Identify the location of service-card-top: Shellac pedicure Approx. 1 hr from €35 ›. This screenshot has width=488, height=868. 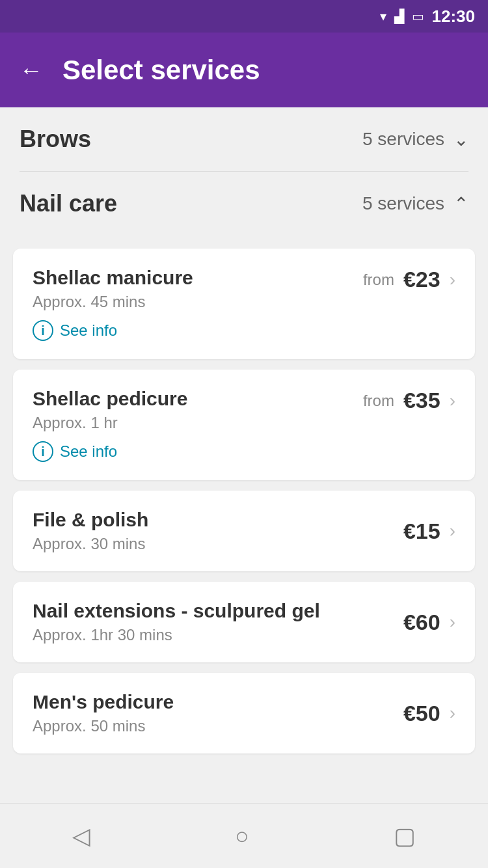
(244, 410).